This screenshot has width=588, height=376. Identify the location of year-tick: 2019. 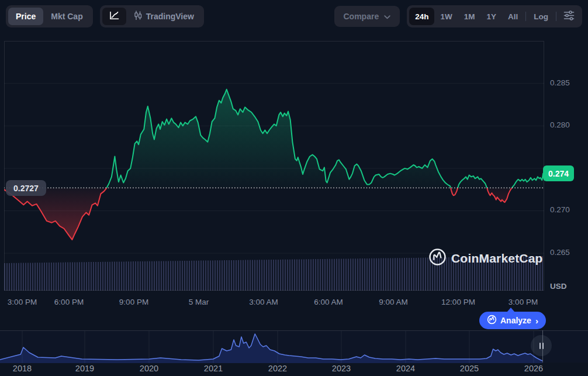
(85, 368).